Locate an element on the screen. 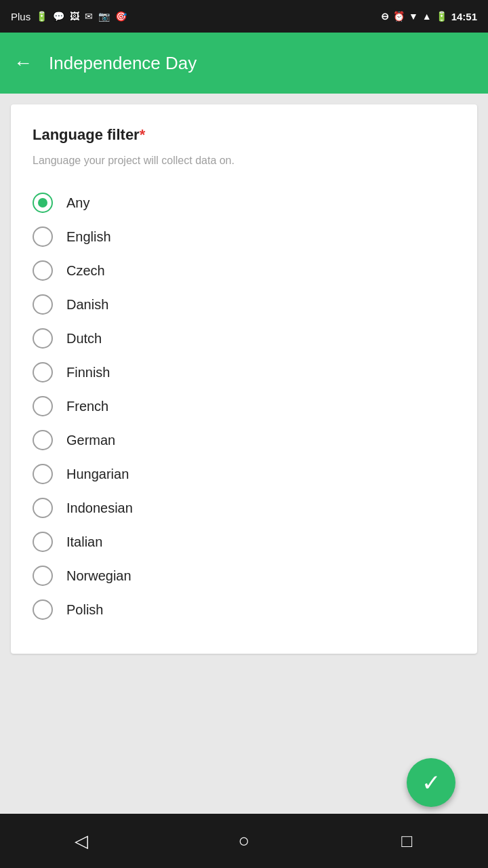 This screenshot has height=868, width=488. gmail-icon: ✉ is located at coordinates (89, 16).